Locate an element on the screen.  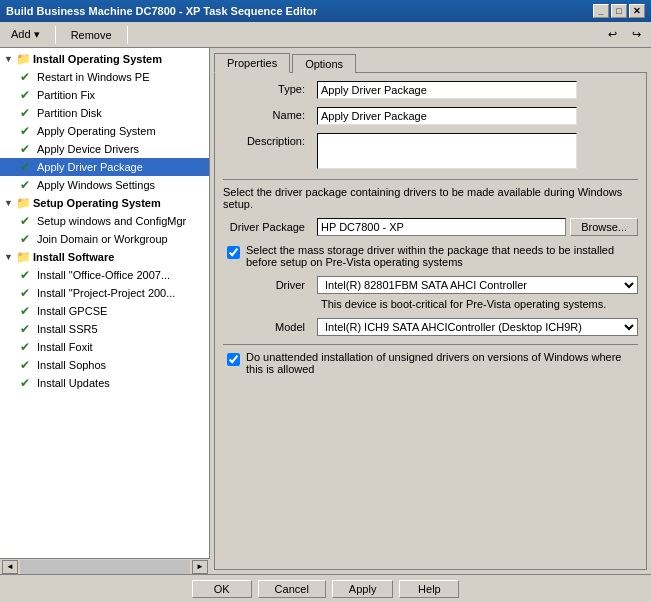
item-label-install-ssr5: Install SSR5 is located at coordinates (68, 329).